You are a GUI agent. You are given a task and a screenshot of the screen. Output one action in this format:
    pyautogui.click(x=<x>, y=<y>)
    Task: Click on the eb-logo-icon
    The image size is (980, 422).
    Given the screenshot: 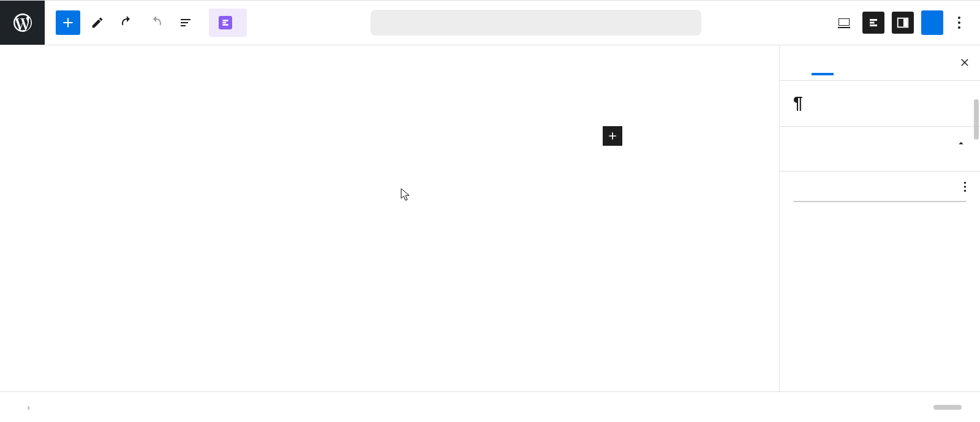 What is the action you would take?
    pyautogui.click(x=873, y=23)
    